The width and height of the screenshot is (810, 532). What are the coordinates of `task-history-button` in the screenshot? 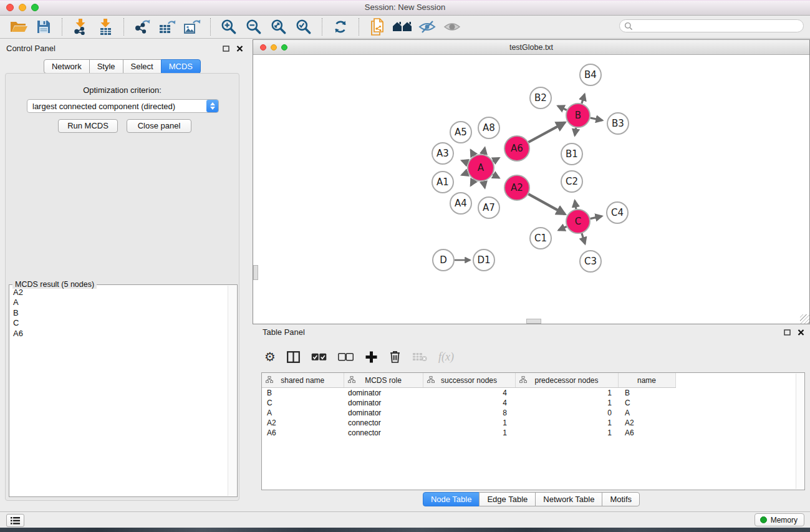 It's located at (15, 520).